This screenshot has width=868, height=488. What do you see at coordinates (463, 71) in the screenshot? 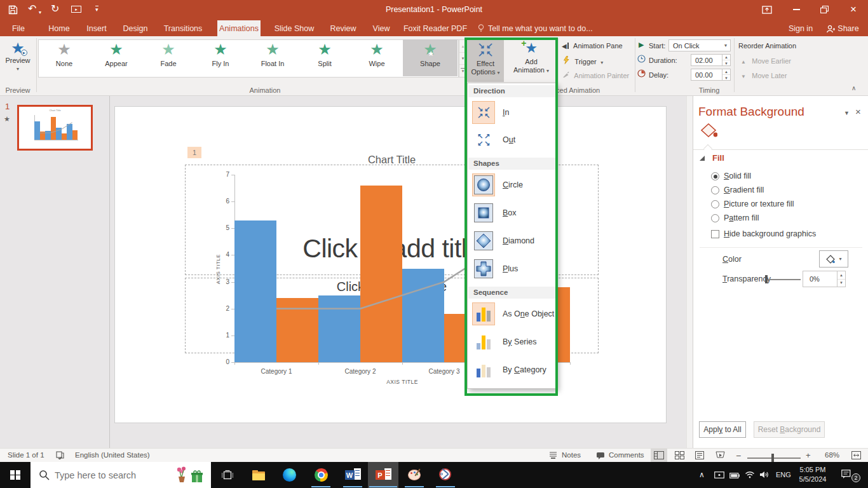
I see `gallery-more-icon: ▾` at bounding box center [463, 71].